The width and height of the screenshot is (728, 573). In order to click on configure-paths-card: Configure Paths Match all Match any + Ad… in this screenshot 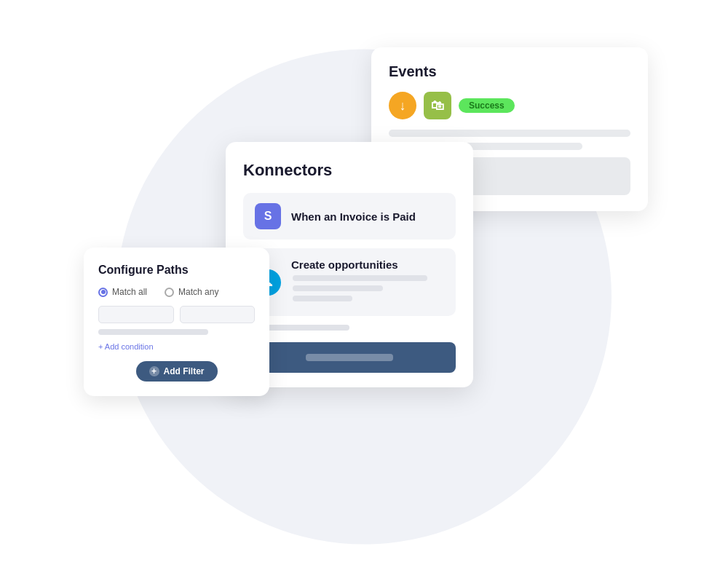, I will do `click(176, 322)`.